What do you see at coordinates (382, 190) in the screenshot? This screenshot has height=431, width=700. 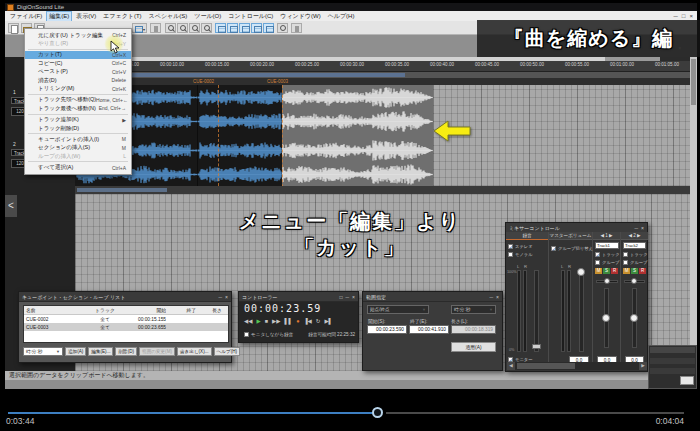 I see `track-scroll-strip` at bounding box center [382, 190].